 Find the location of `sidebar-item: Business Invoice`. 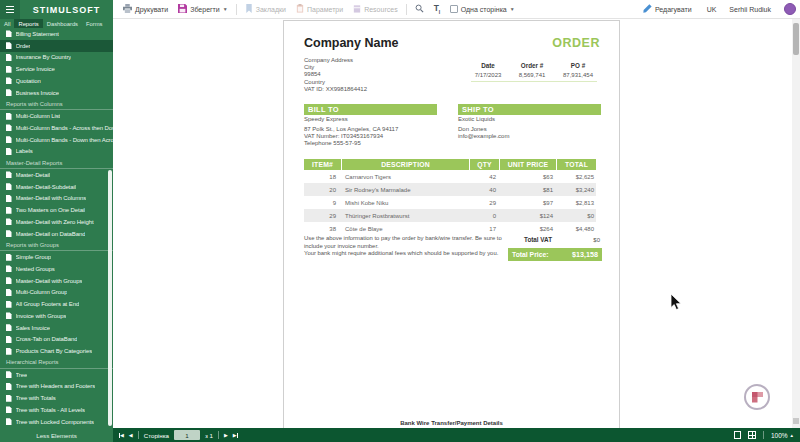

sidebar-item: Business Invoice is located at coordinates (56, 93).